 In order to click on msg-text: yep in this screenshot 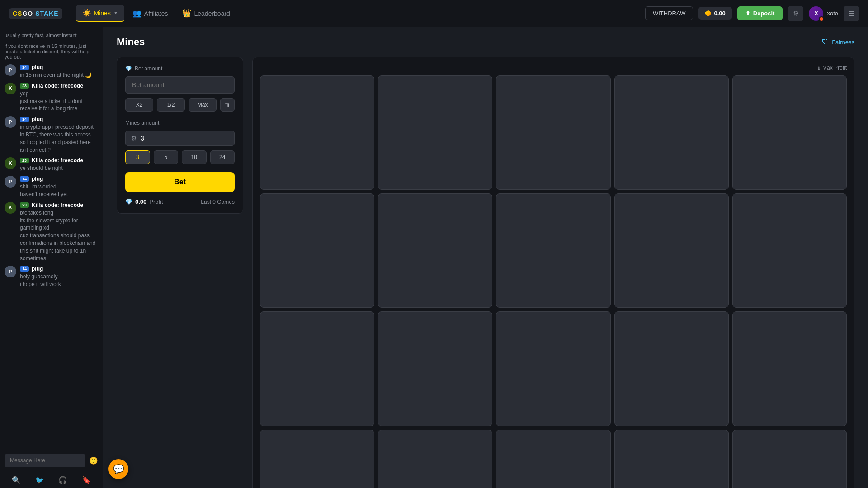, I will do `click(59, 94)`.